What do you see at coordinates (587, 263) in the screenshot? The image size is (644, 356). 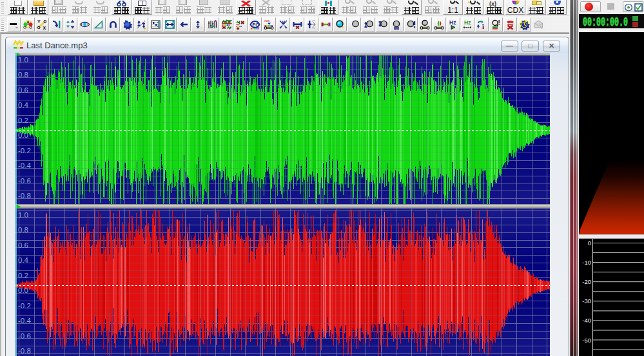 I see `svg-text: -10` at bounding box center [587, 263].